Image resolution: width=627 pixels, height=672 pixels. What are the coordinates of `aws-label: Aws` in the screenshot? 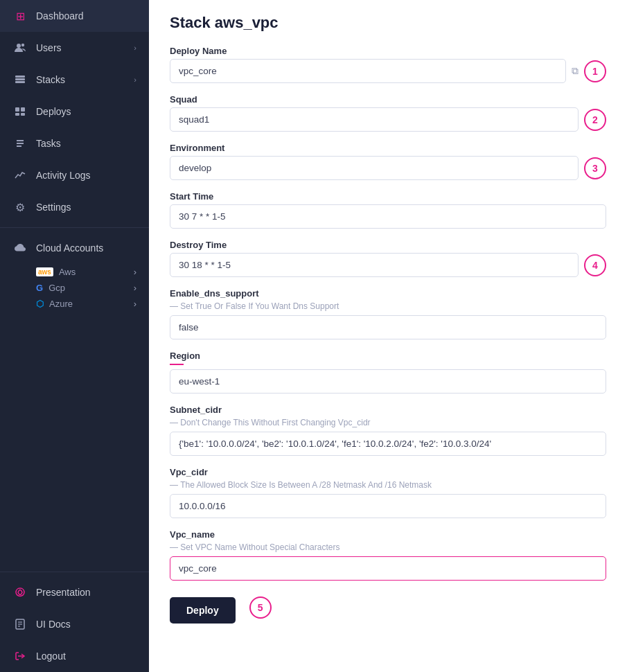 It's located at (67, 272).